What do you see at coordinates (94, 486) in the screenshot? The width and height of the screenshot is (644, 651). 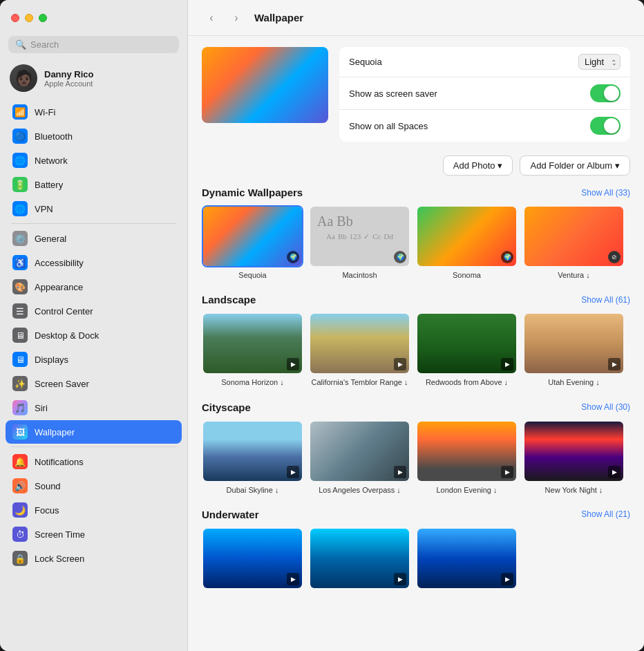 I see `sidebar-item-sound: 🔊 Sound` at bounding box center [94, 486].